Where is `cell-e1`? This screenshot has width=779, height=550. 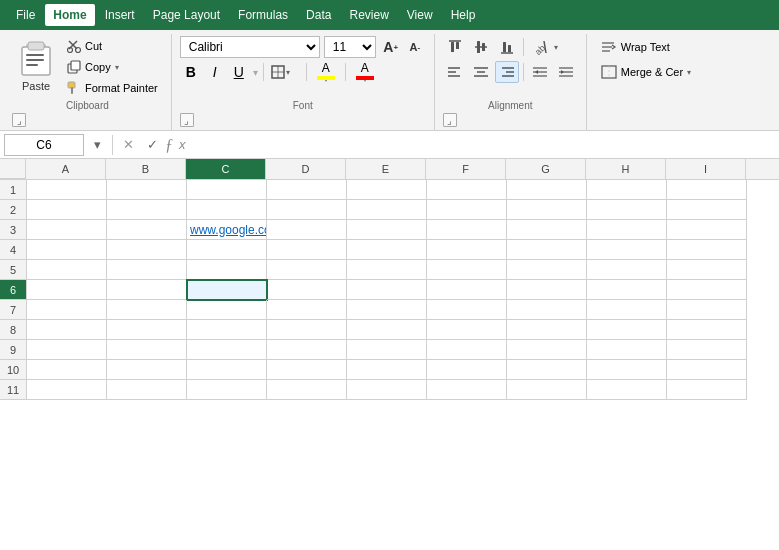
cell-e1 is located at coordinates (387, 190).